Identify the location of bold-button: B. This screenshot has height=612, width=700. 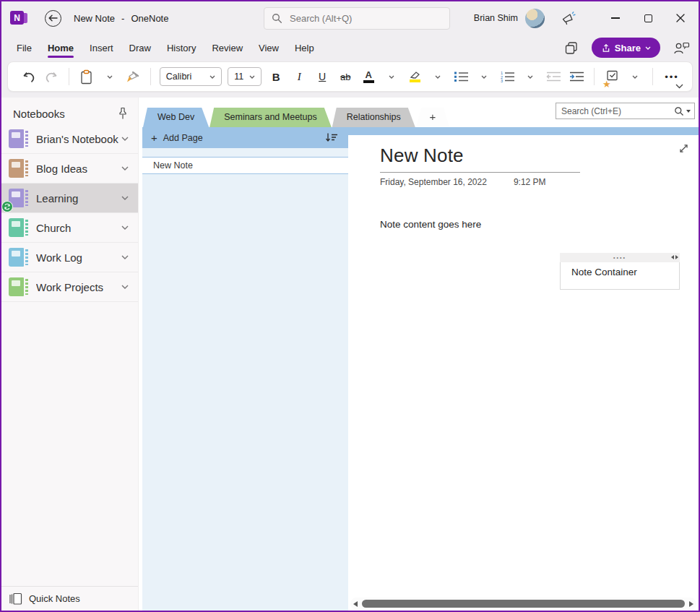
(276, 77).